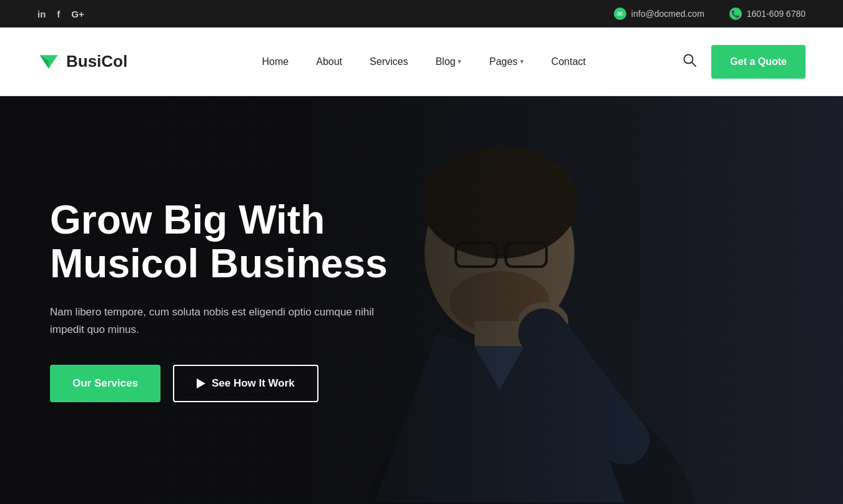  What do you see at coordinates (212, 321) in the screenshot?
I see `hero-subtitle: Nam libero tempore, cum soluta nobis est…` at bounding box center [212, 321].